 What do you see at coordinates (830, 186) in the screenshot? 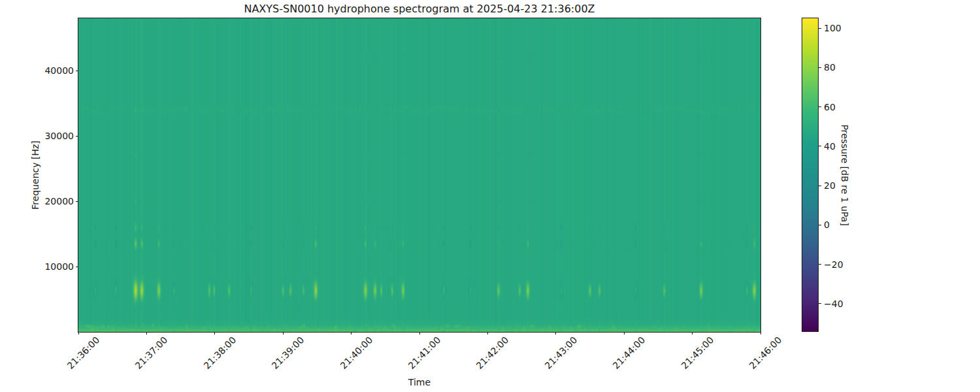
I see `colorbar-tick-label: 20` at bounding box center [830, 186].